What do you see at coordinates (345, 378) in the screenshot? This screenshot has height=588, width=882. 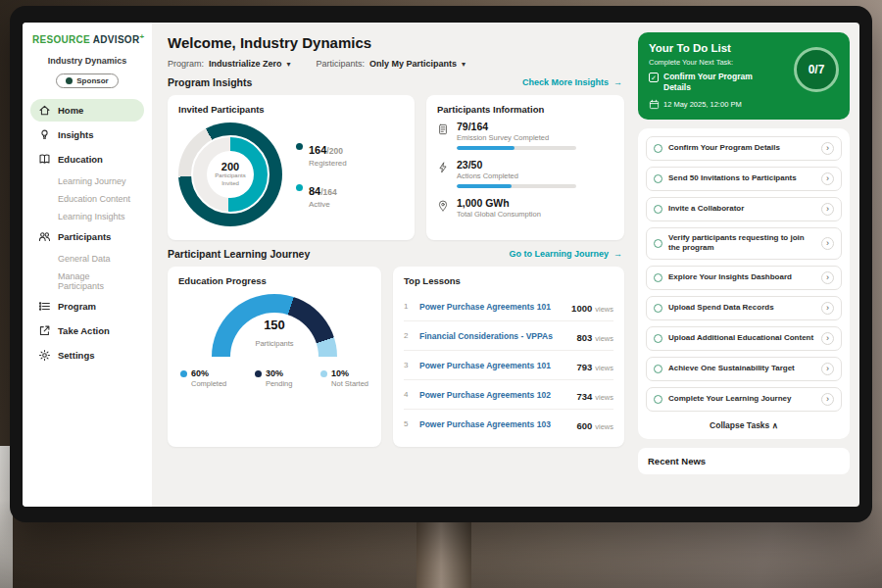 I see `legend-item-not-started: 10% Not Started` at bounding box center [345, 378].